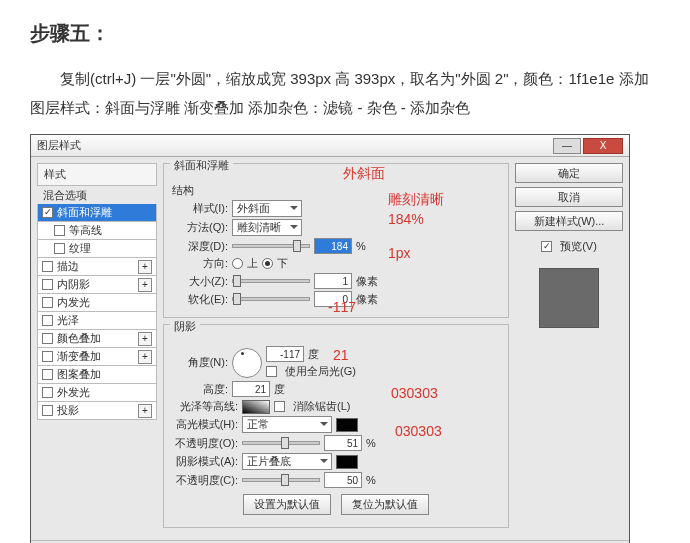 This screenshot has width=690, height=543. What do you see at coordinates (281, 443) in the screenshot?
I see `highlight-opacity-slider` at bounding box center [281, 443].